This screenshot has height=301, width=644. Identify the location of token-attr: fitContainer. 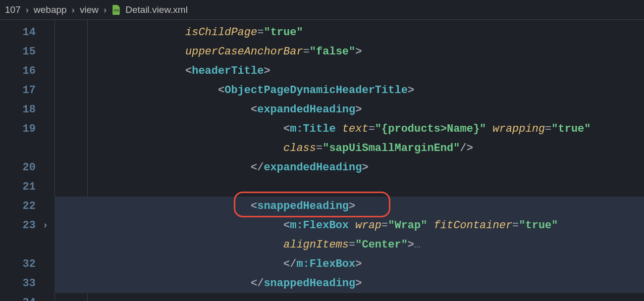
(473, 226).